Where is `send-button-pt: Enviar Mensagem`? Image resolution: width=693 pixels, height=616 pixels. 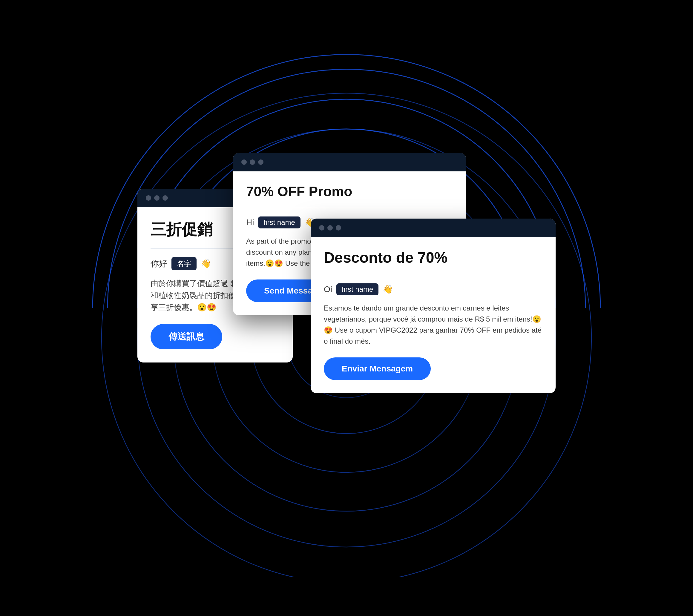
send-button-pt: Enviar Mensagem is located at coordinates (377, 369).